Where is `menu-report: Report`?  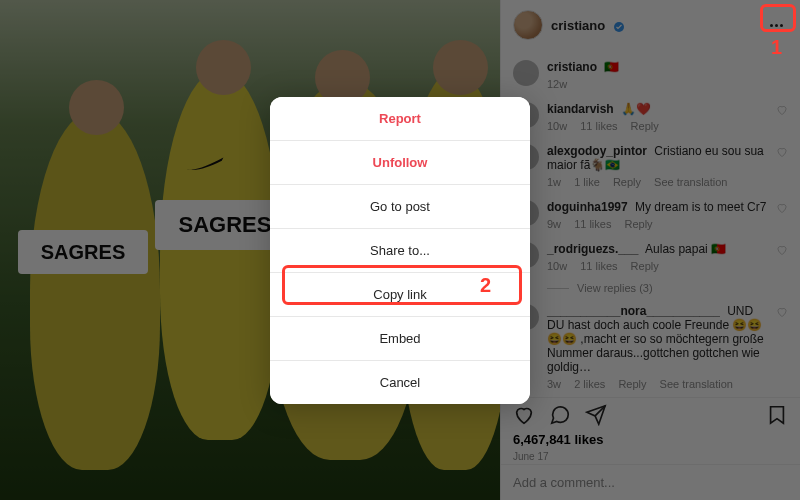 menu-report: Report is located at coordinates (400, 119).